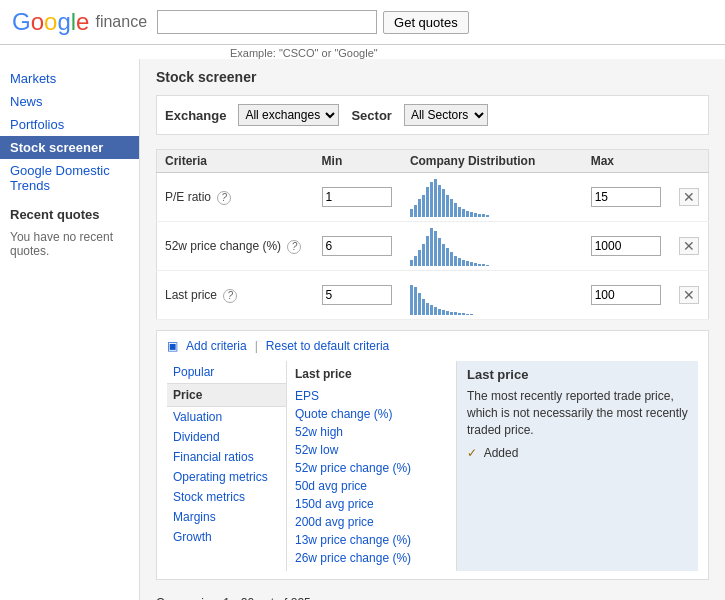 The height and width of the screenshot is (600, 725). What do you see at coordinates (578, 453) in the screenshot?
I see `added-label: ✓ Added` at bounding box center [578, 453].